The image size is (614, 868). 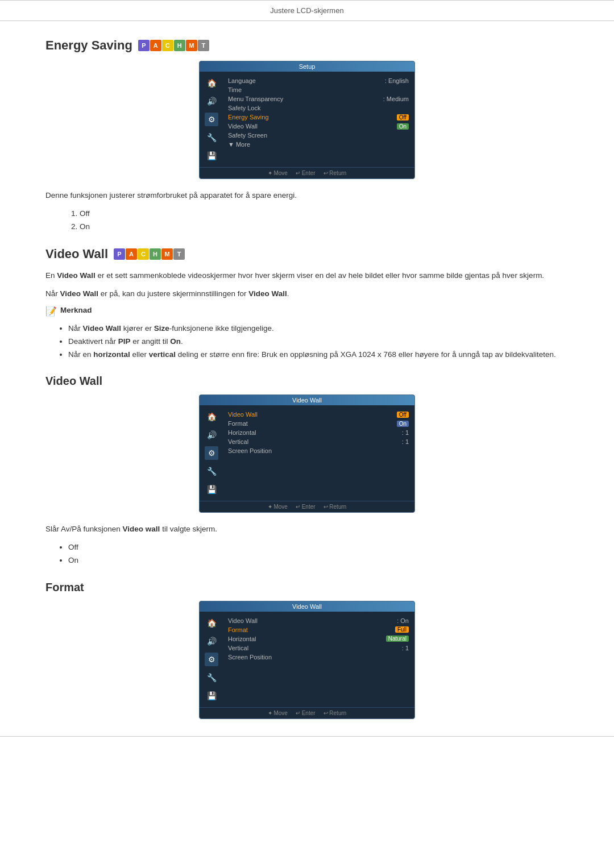 What do you see at coordinates (307, 588) in the screenshot?
I see `format-sub-title: Format` at bounding box center [307, 588].